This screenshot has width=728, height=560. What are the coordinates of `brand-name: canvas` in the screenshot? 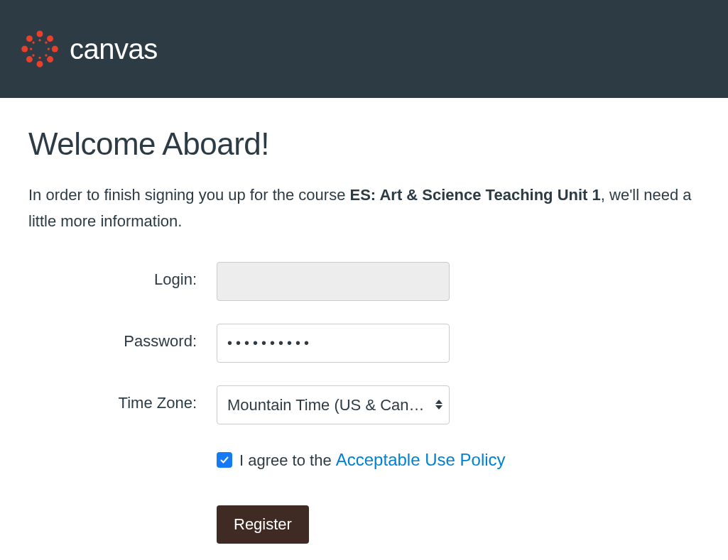 It's located at (114, 50).